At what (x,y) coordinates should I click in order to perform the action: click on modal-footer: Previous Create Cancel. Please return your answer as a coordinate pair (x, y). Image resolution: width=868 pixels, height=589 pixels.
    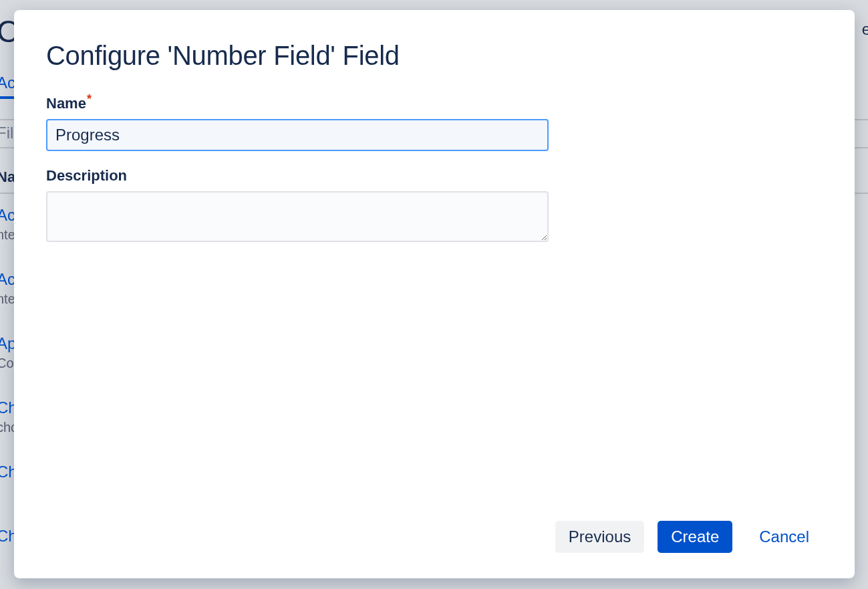
    Looking at the image, I should click on (434, 537).